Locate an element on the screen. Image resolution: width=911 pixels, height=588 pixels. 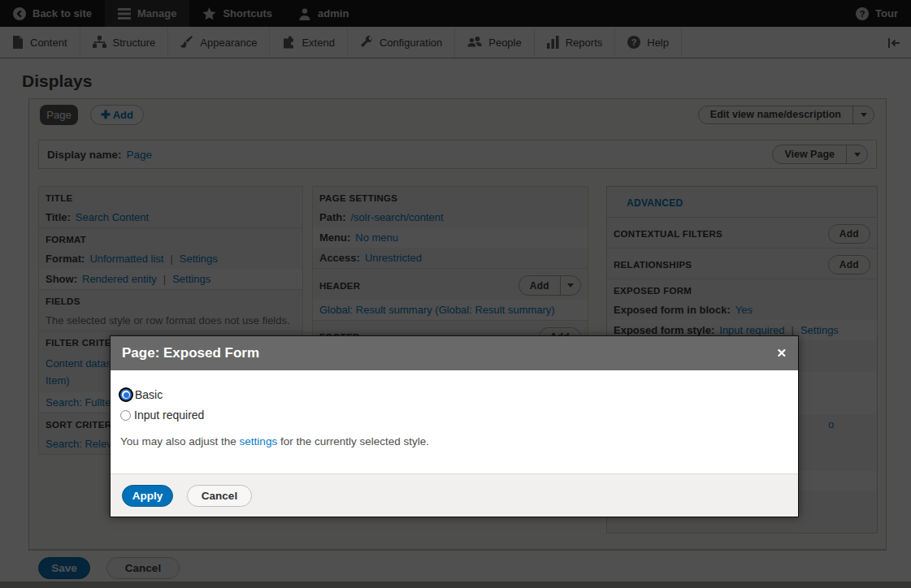
settings-link: settings is located at coordinates (258, 442).